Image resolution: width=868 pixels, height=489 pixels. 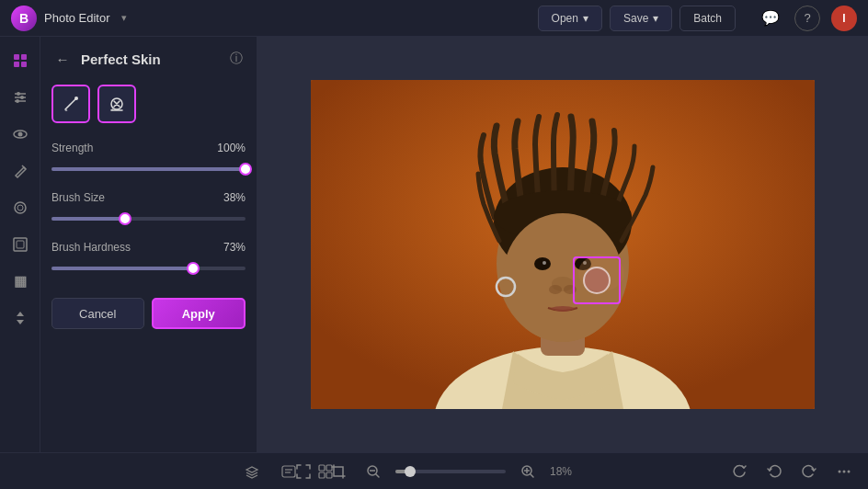 I want to click on history-icon-btn, so click(x=289, y=472).